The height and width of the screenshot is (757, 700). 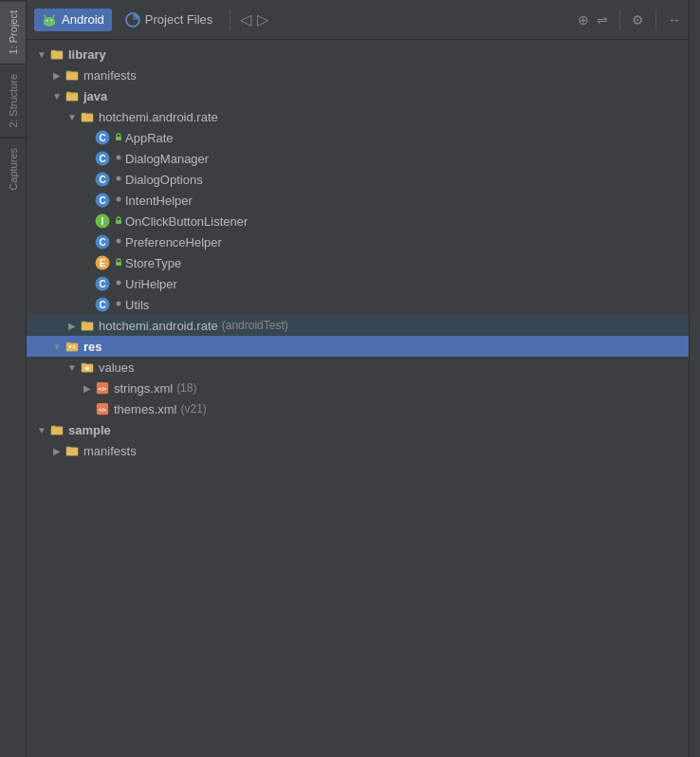 I want to click on tree-label-library: library, so click(x=87, y=55).